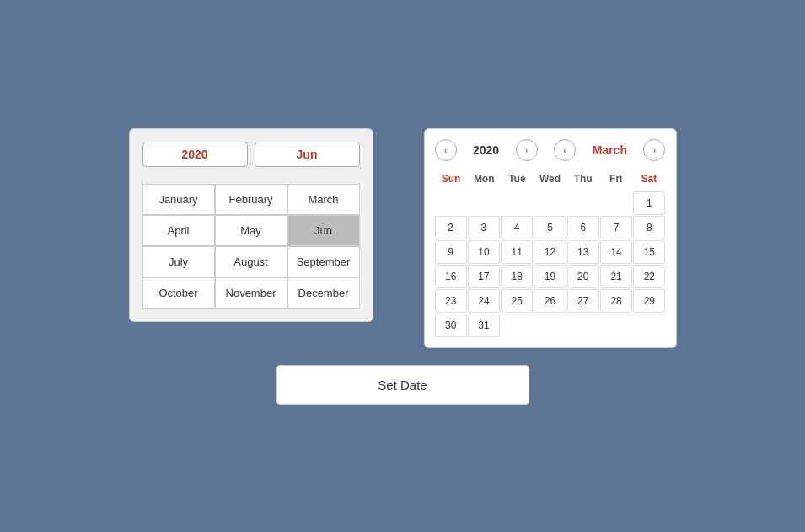 The width and height of the screenshot is (805, 532). Describe the element at coordinates (307, 154) in the screenshot. I see `month-field: Jun` at that location.